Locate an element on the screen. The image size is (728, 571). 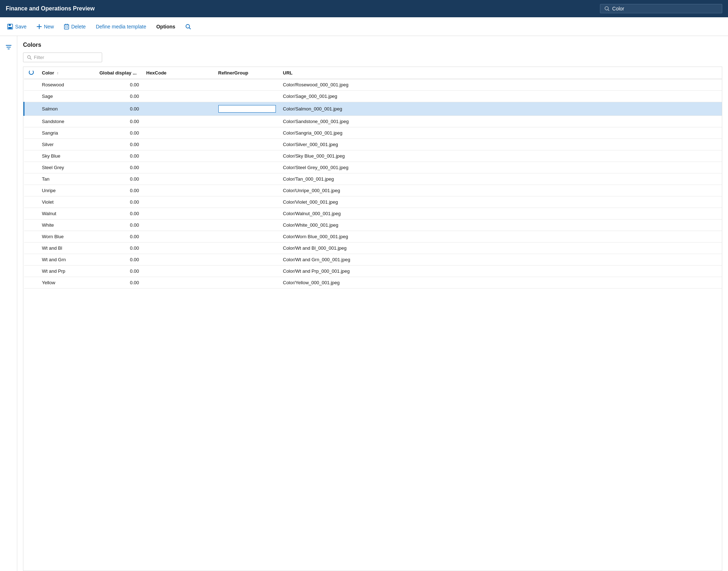
row-url: Color/Worn Blue_000_001.jpeg is located at coordinates (501, 237).